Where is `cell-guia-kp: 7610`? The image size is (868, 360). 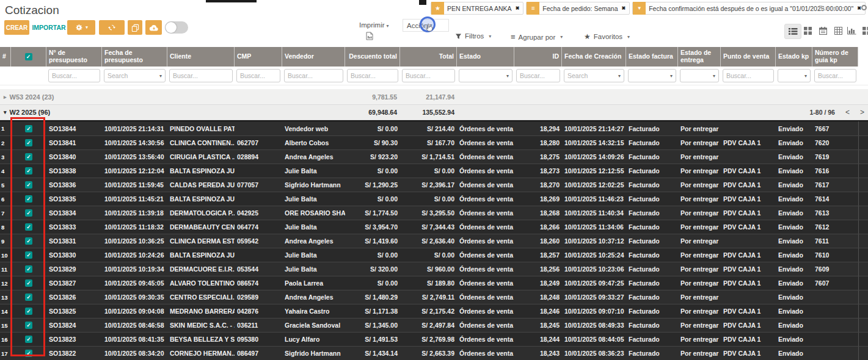
cell-guia-kp: 7610 is located at coordinates (836, 255).